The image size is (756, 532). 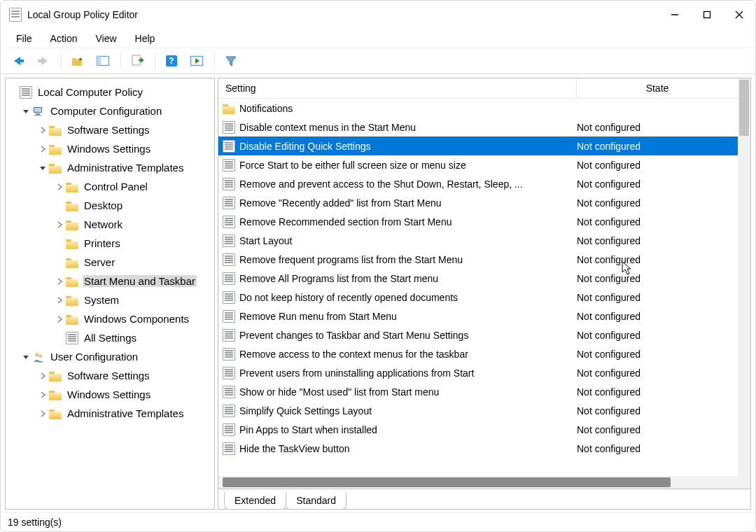 What do you see at coordinates (447, 482) in the screenshot?
I see `hscroll-thumb` at bounding box center [447, 482].